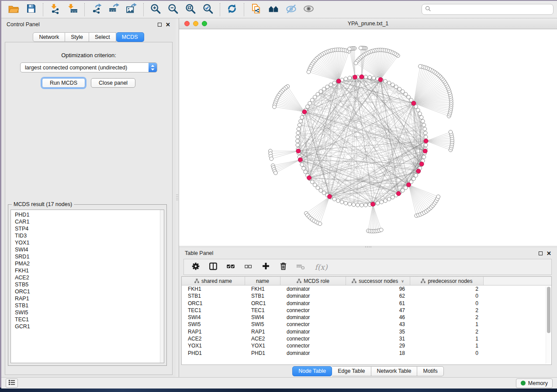 The width and height of the screenshot is (557, 392). What do you see at coordinates (368, 247) in the screenshot?
I see `horizontal-splitter` at bounding box center [368, 247].